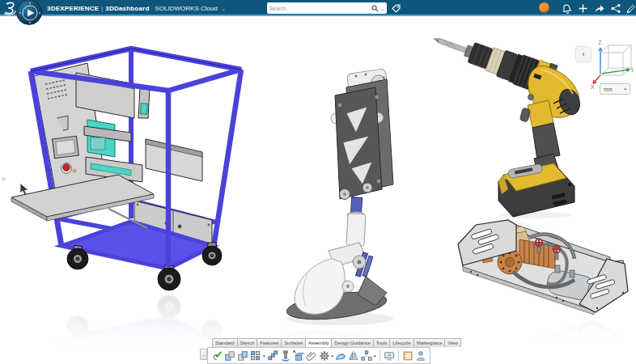 This screenshot has height=364, width=636. What do you see at coordinates (324, 356) in the screenshot?
I see `assembly-settings-gear-icon` at bounding box center [324, 356].